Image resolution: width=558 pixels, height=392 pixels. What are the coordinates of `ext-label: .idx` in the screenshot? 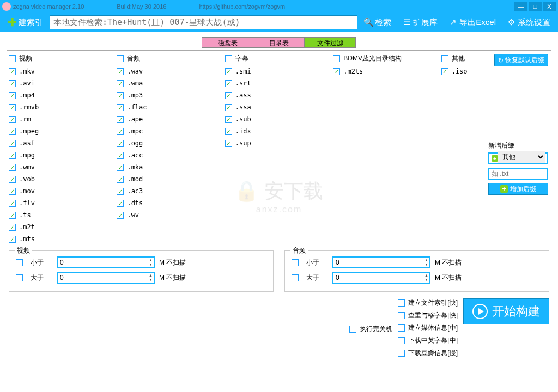 It's located at (243, 131).